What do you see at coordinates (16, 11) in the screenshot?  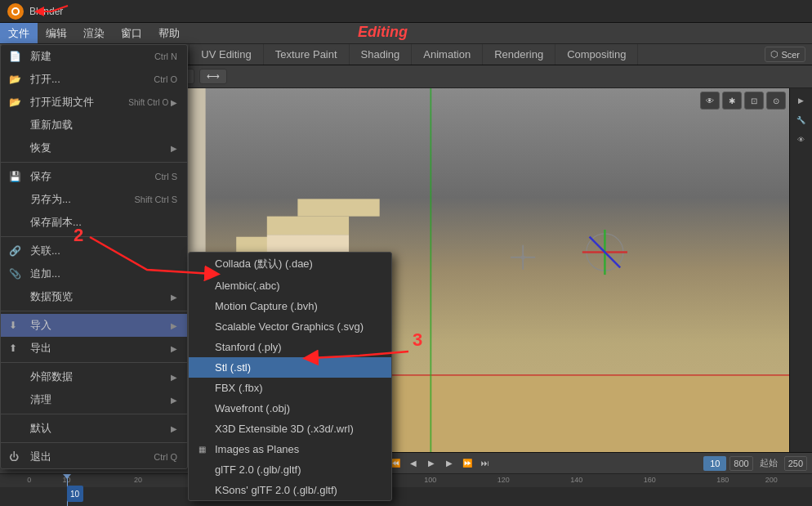 I see `blender-logo-icon` at bounding box center [16, 11].